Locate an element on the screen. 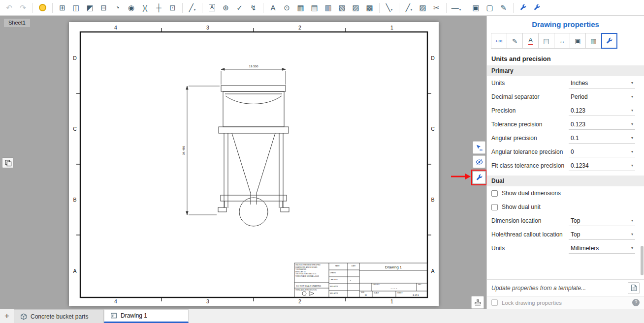 The height and width of the screenshot is (323, 644). tab-dimensions: ↔ is located at coordinates (562, 41).